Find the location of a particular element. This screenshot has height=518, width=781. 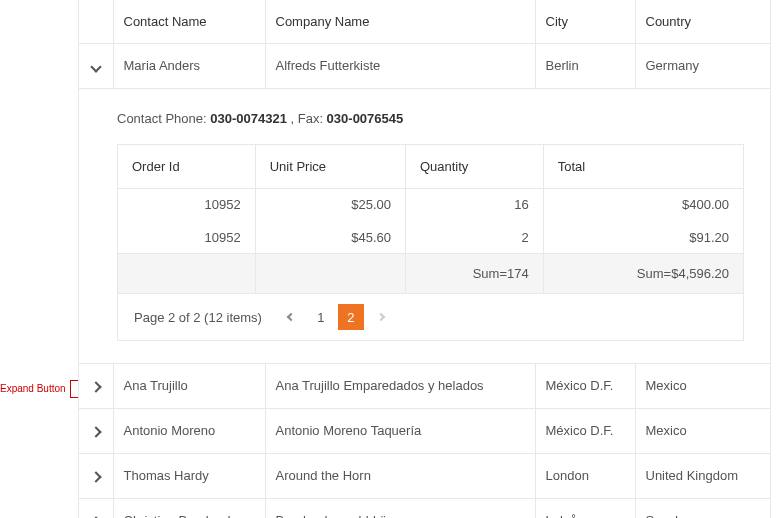

table-row: Ana Trujillo Ana Trujillo Emparedados y … is located at coordinates (425, 386).